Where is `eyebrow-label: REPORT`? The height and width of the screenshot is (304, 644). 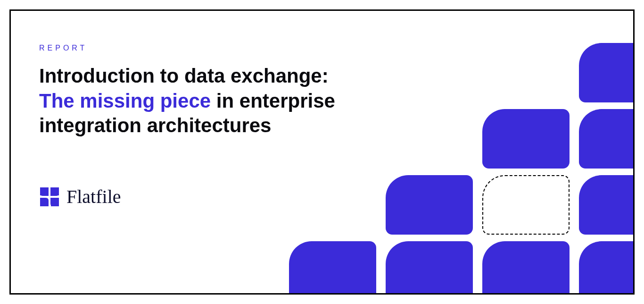
eyebrow-label: REPORT is located at coordinates (322, 48).